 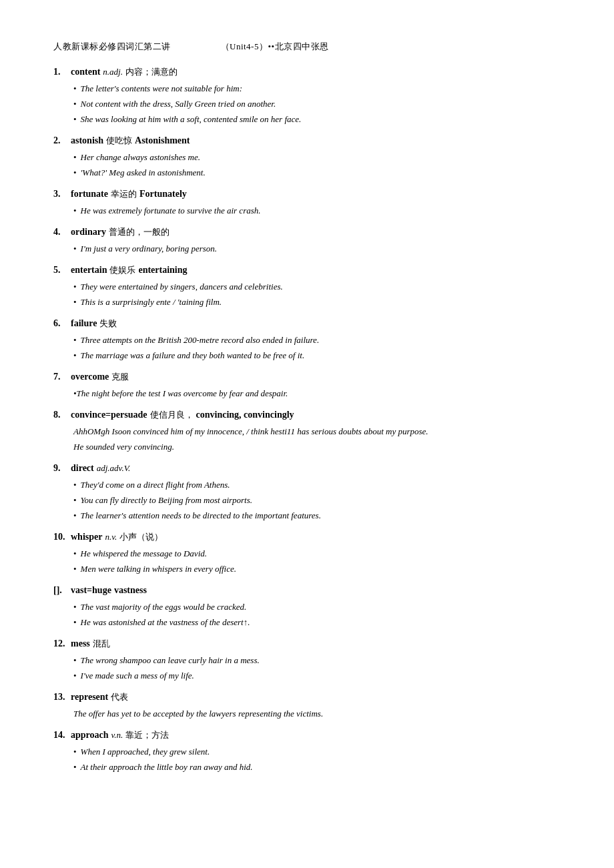 What do you see at coordinates (61, 468) in the screenshot?
I see `vocab-num: 9.` at bounding box center [61, 468].